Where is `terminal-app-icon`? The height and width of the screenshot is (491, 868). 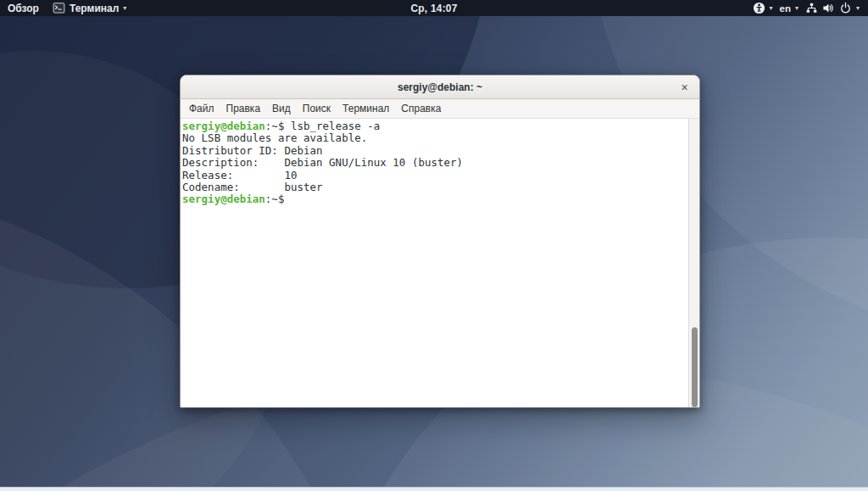
terminal-app-icon is located at coordinates (59, 8).